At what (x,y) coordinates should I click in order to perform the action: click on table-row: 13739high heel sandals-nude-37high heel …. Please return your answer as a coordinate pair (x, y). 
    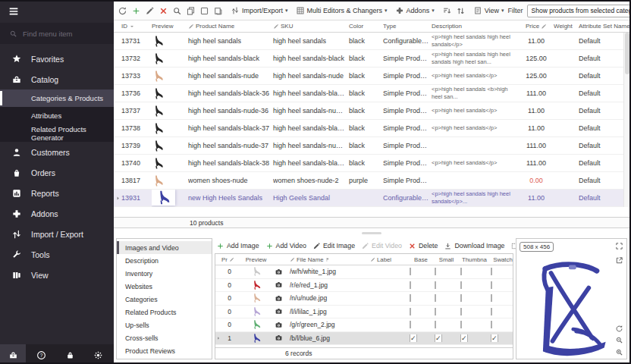
    Looking at the image, I should click on (372, 146).